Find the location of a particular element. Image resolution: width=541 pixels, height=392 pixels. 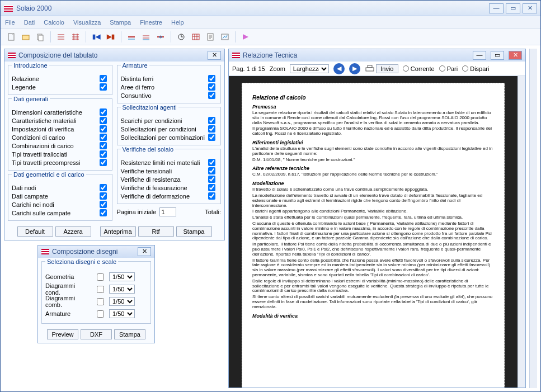

menu-dati: Dati is located at coordinates (30, 22).